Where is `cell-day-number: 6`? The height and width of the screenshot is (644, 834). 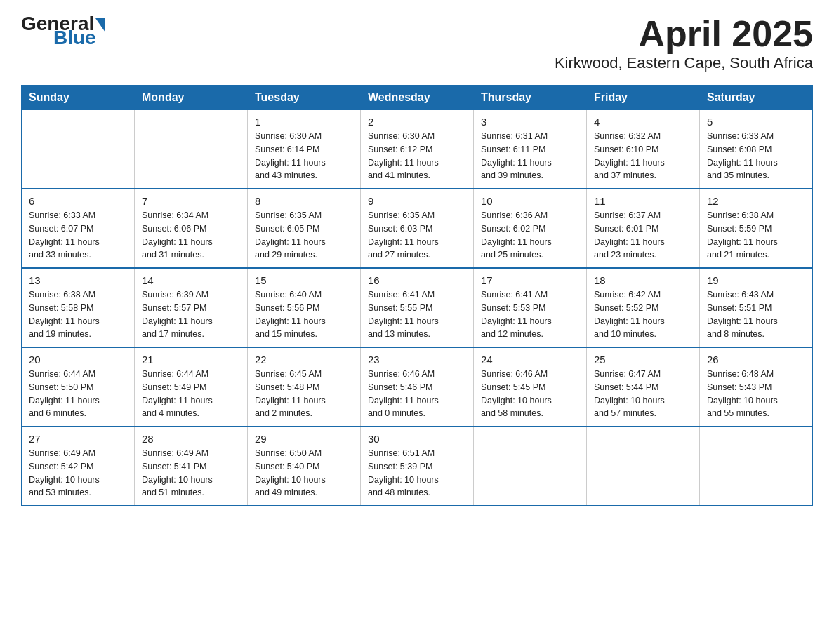
cell-day-number: 6 is located at coordinates (78, 201).